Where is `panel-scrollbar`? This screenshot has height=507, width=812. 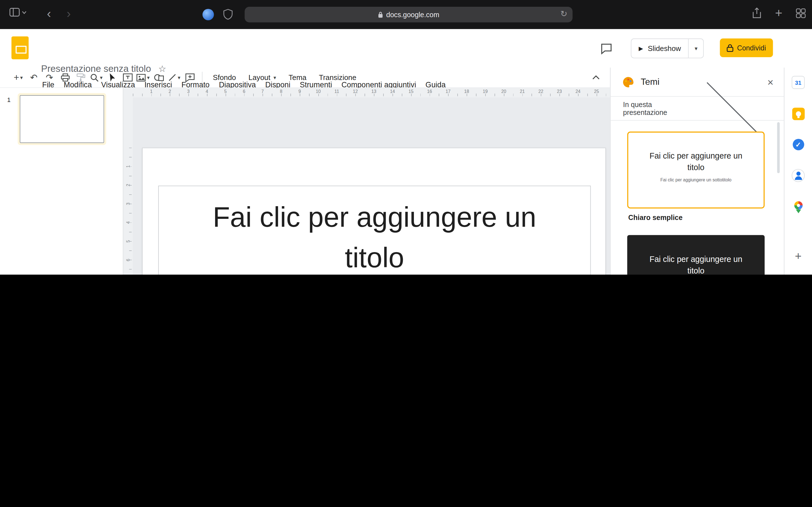
panel-scrollbar is located at coordinates (778, 148).